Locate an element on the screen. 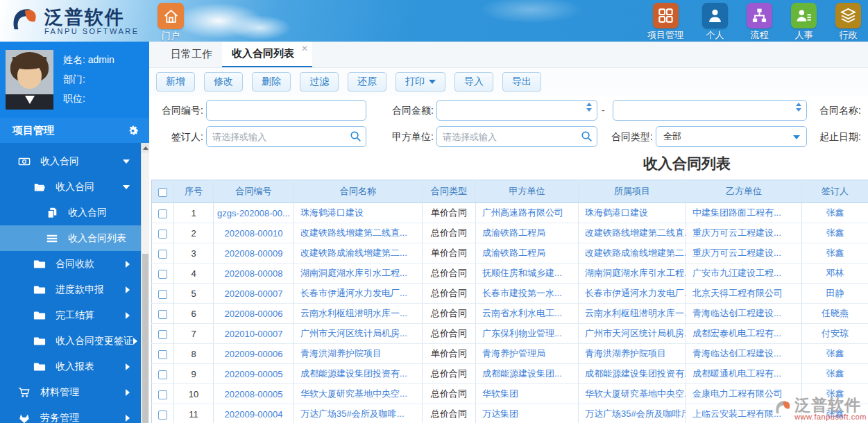 Image resolution: width=868 pixels, height=423 pixels. scroll-up-arrow-icon is located at coordinates (146, 148).